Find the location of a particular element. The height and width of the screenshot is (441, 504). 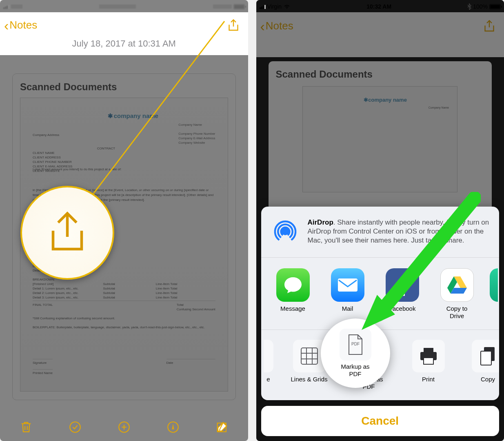

wifi-icon is located at coordinates (287, 7).